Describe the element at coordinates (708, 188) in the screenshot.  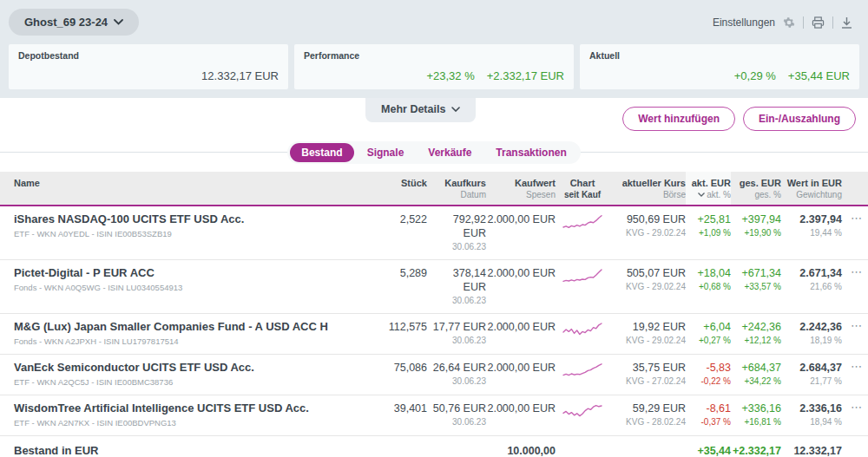
I see `col-header-akt-eur-sorted: akt. EUR akt. %` at that location.